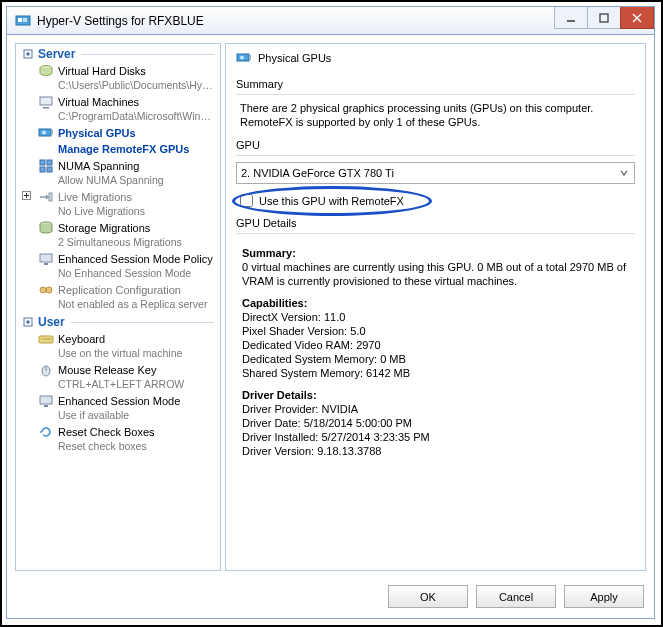  Describe the element at coordinates (46, 290) in the screenshot. I see `replication-icon` at that location.